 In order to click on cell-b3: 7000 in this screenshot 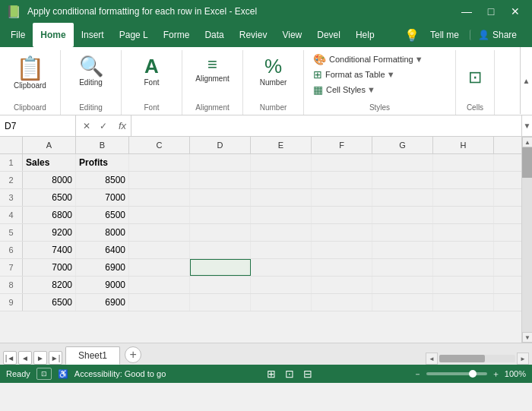, I will do `click(103, 198)`.